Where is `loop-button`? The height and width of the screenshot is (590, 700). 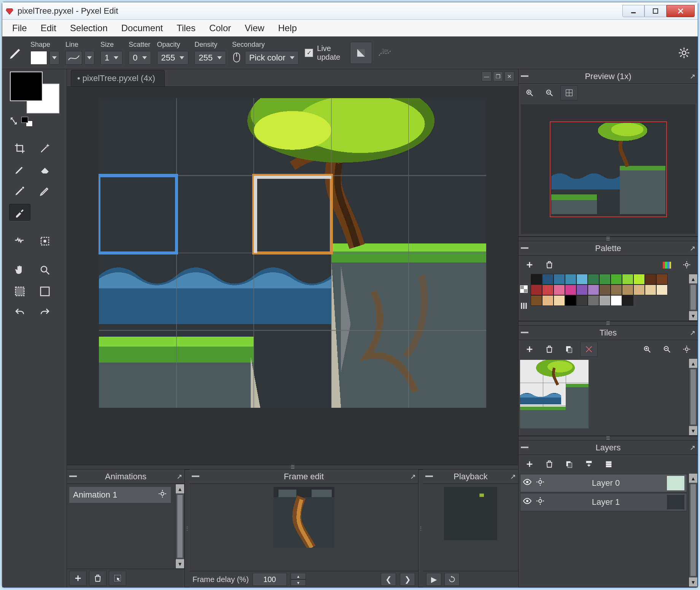
loop-button is located at coordinates (452, 579).